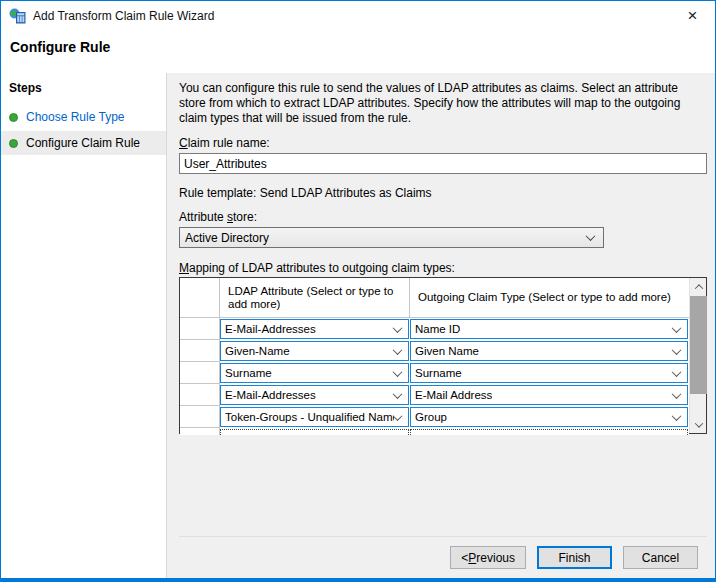 The width and height of the screenshot is (716, 582). What do you see at coordinates (550, 298) in the screenshot?
I see `outgoing-claim-column-header: Outgoing Claim Type (Select or type to a…` at bounding box center [550, 298].